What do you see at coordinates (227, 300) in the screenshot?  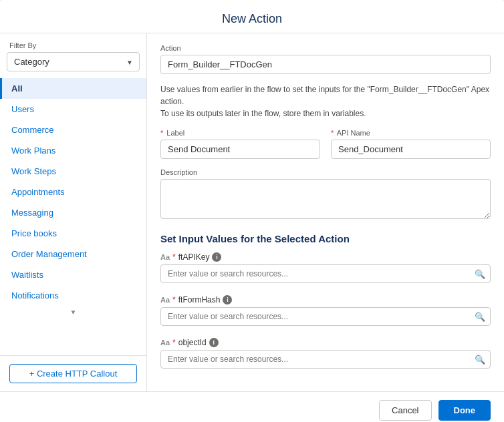 I see `ftFormHash-info-icon: i` at bounding box center [227, 300].